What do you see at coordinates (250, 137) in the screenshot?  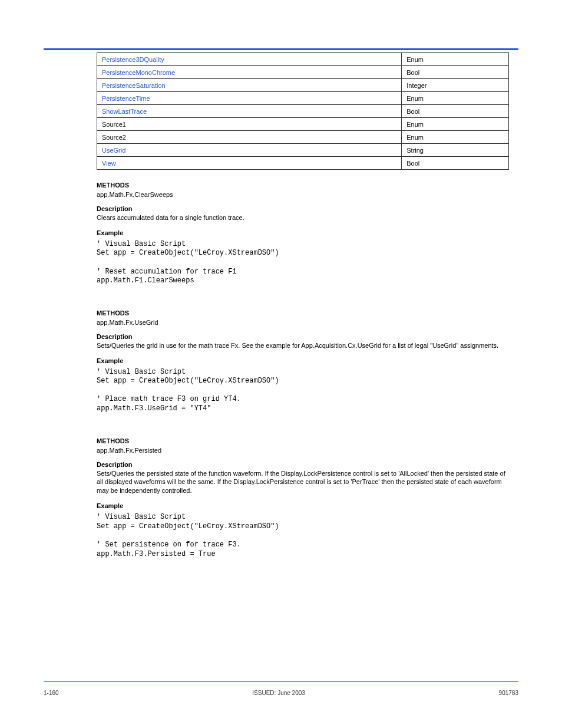 I see `table-cell-name: Source2` at bounding box center [250, 137].